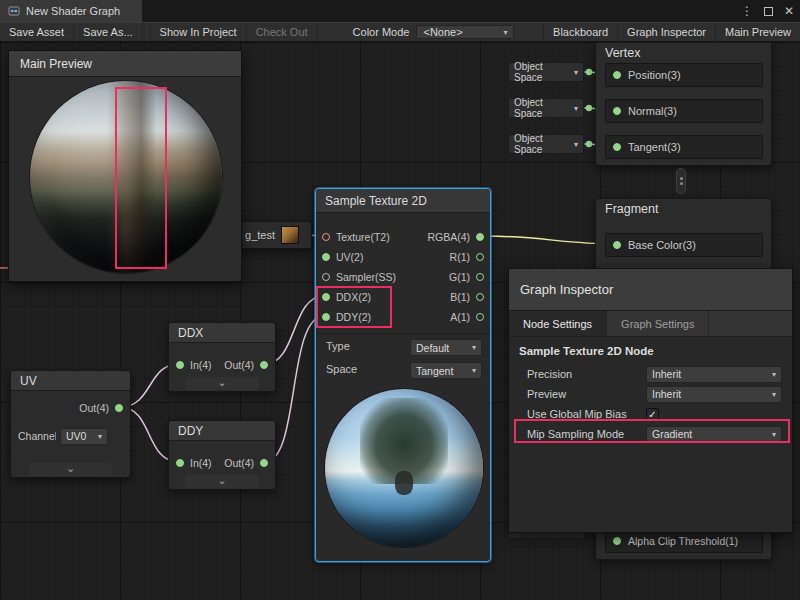 This screenshot has height=600, width=800. What do you see at coordinates (662, 245) in the screenshot?
I see `basecolor-label: Base Color(3)` at bounding box center [662, 245].